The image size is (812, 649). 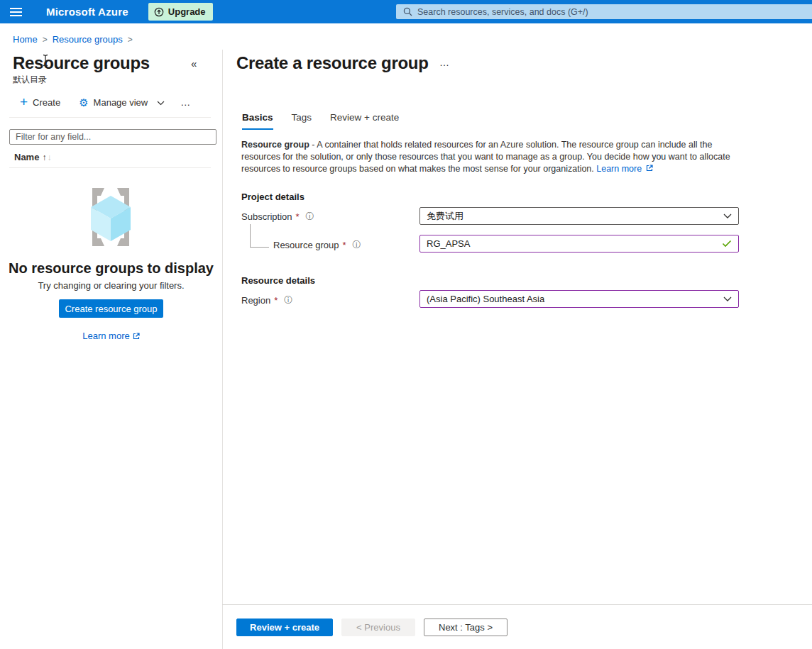 What do you see at coordinates (332, 63) in the screenshot?
I see `page-title: Create a resource group` at bounding box center [332, 63].